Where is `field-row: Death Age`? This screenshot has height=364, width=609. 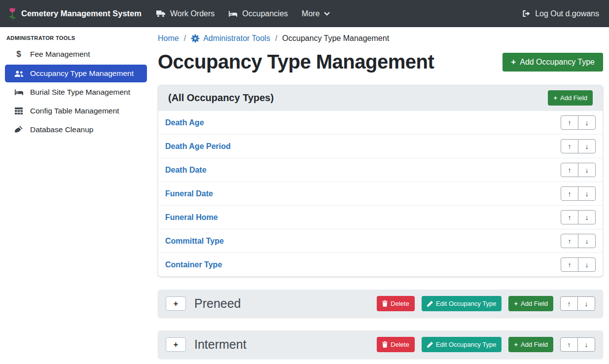
field-row: Death Age is located at coordinates (381, 122).